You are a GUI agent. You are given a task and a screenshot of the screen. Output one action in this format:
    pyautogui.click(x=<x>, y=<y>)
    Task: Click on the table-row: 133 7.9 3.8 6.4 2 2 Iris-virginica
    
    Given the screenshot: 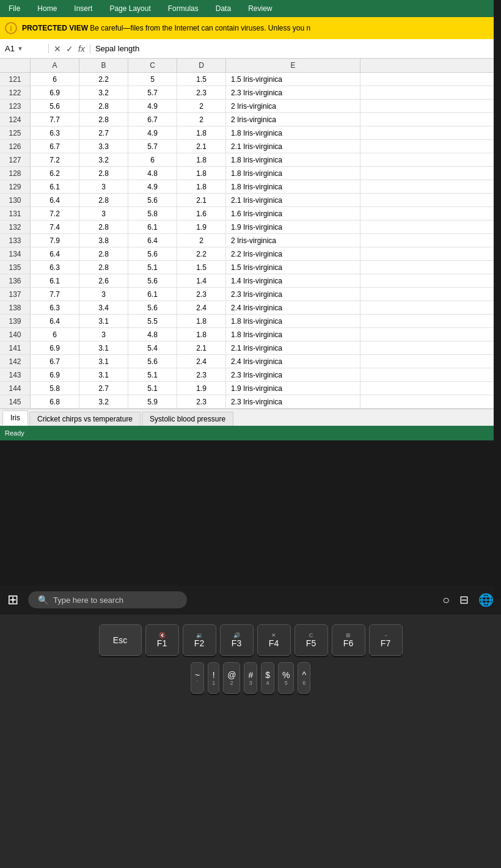 What is the action you would take?
    pyautogui.click(x=250, y=241)
    